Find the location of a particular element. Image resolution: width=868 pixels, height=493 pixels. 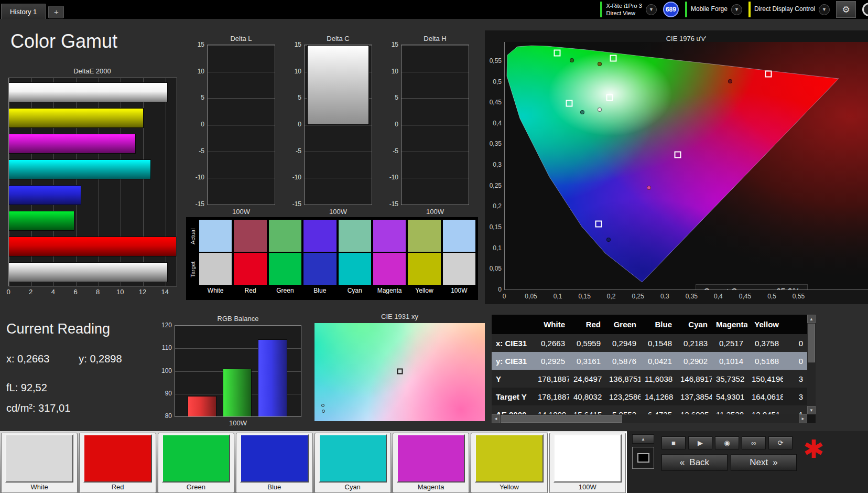

patch-button-yellow: Yellow is located at coordinates (509, 463).